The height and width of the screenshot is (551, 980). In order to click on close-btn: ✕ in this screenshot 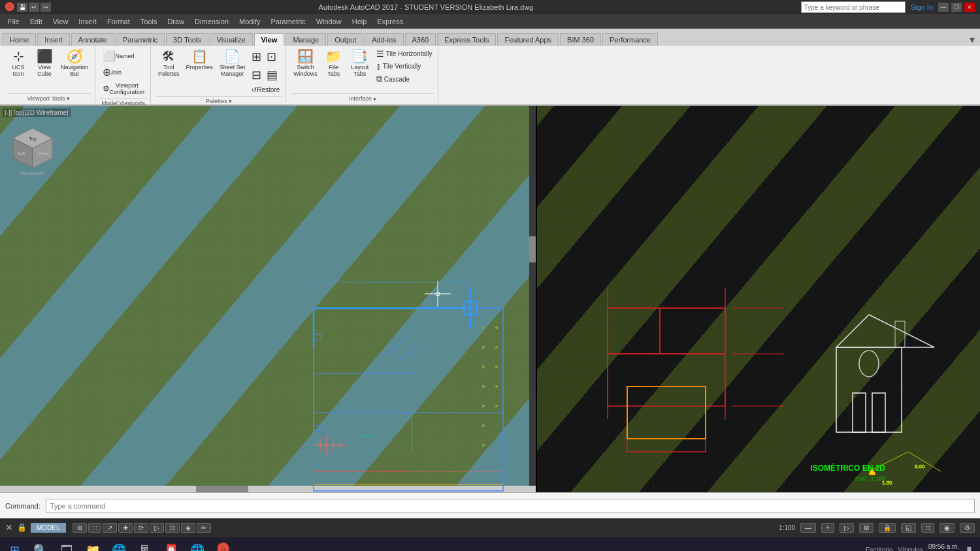, I will do `click(970, 7)`.